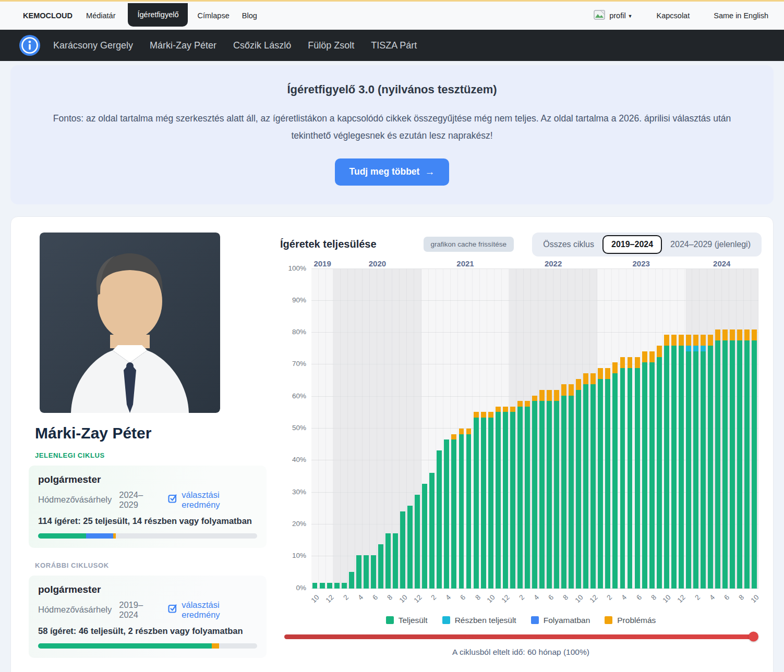  What do you see at coordinates (569, 245) in the screenshot?
I see `tab-all-cycles: Összes ciklus` at bounding box center [569, 245].